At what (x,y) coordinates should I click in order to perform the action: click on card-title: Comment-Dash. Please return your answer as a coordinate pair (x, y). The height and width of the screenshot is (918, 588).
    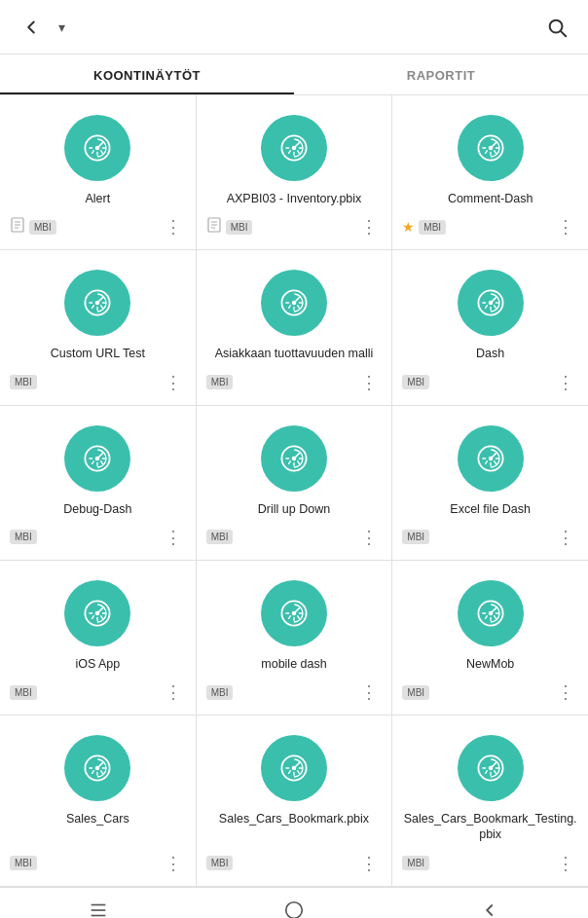
    Looking at the image, I should click on (491, 199).